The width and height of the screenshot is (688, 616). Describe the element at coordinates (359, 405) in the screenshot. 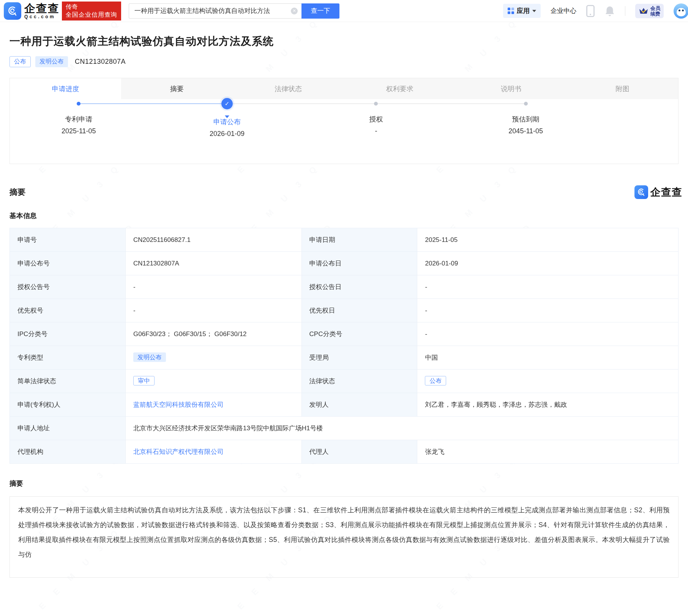

I see `field-label: 发明人` at that location.